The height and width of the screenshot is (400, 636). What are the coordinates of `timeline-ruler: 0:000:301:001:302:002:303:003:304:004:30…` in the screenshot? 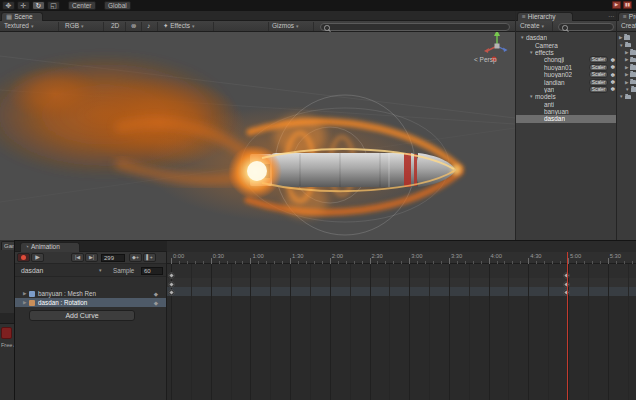 It's located at (402, 258).